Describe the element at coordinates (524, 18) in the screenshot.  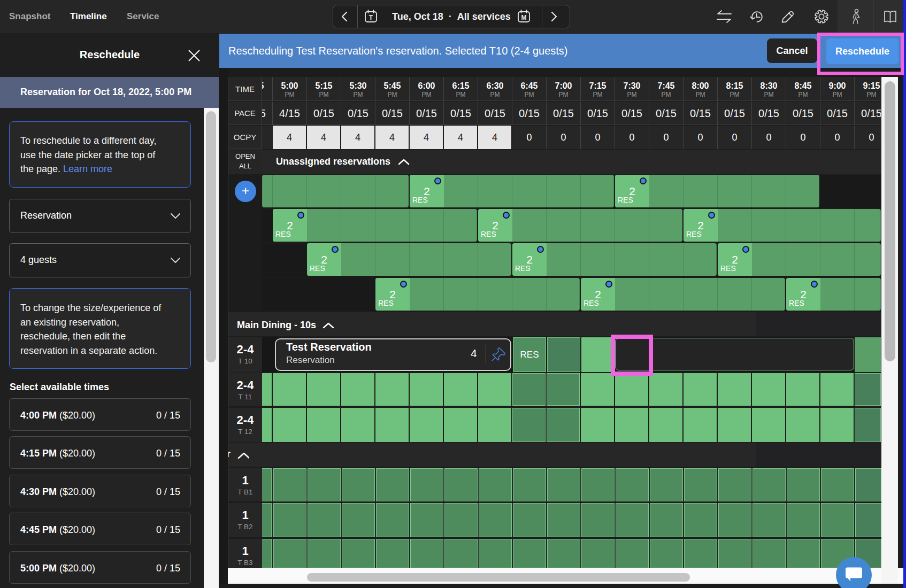
I see `svg-text: M` at that location.